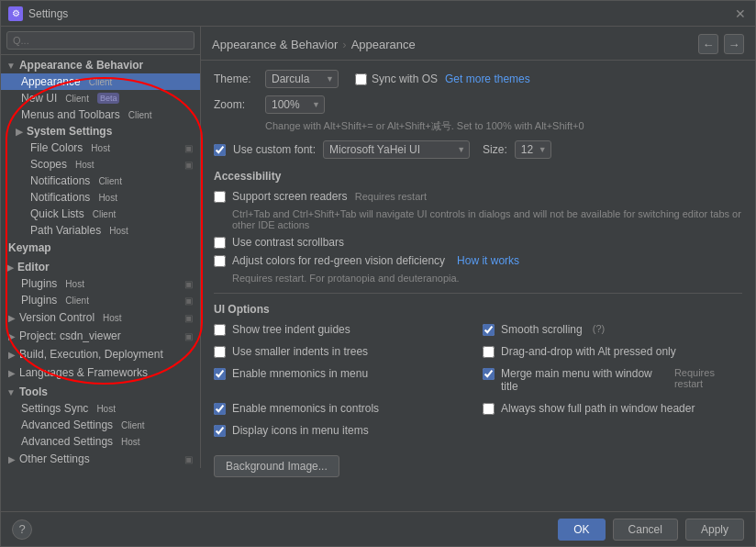  Describe the element at coordinates (286, 105) in the screenshot. I see `zoom-value: 100%` at that location.